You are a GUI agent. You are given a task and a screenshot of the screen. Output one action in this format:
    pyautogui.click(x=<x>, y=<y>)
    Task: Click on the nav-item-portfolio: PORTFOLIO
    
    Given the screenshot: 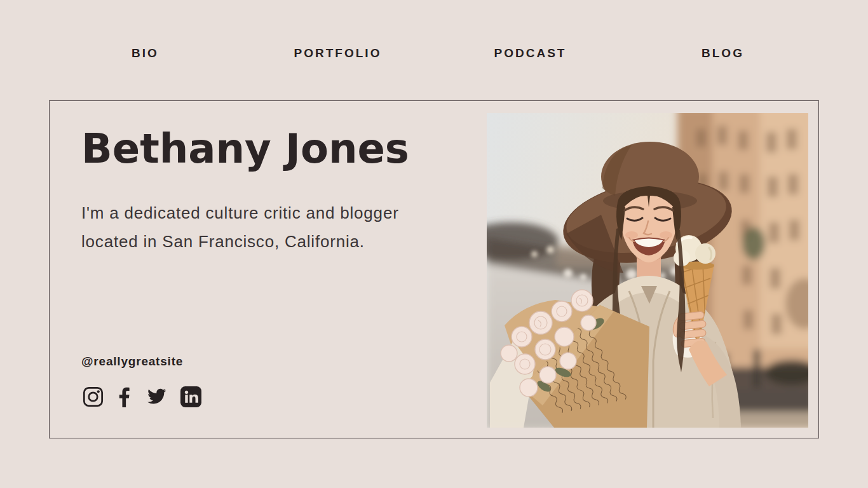 What is the action you would take?
    pyautogui.click(x=338, y=53)
    